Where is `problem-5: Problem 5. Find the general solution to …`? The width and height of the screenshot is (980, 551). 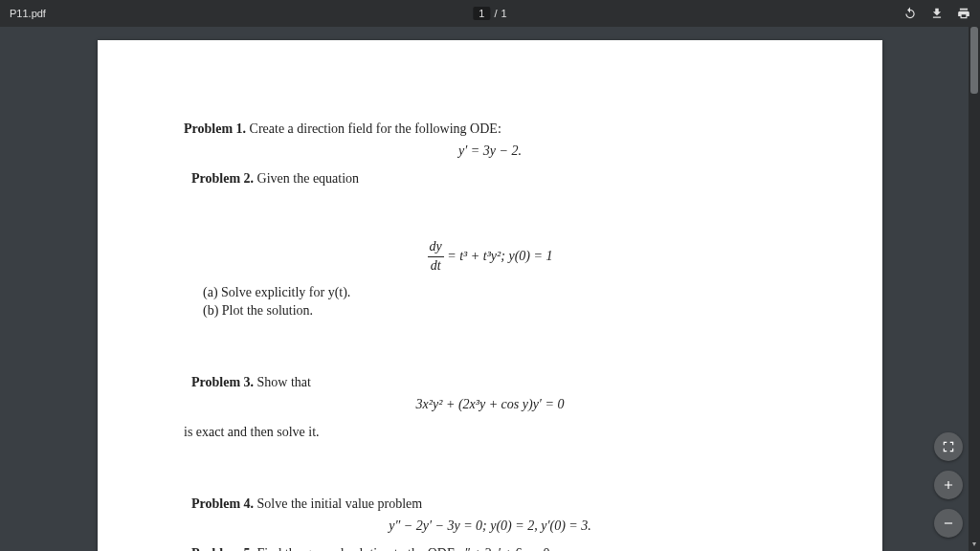
problem-5: Problem 5. Find the general solution to … is located at coordinates (494, 548).